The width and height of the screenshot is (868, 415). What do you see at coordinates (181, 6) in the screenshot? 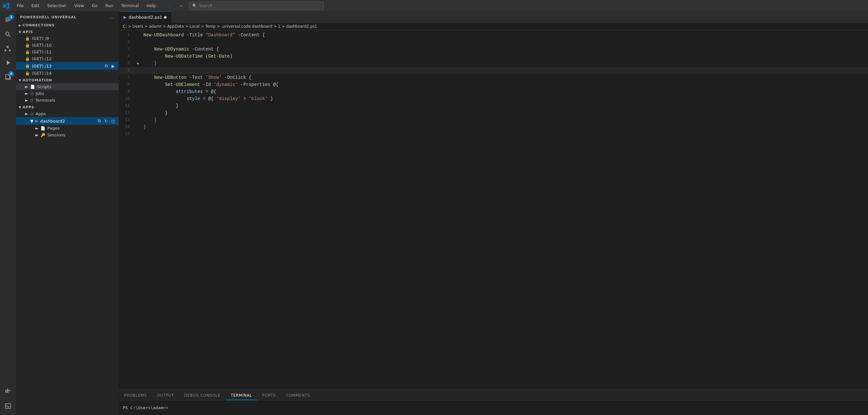
I see `forward-button: →` at bounding box center [181, 6].